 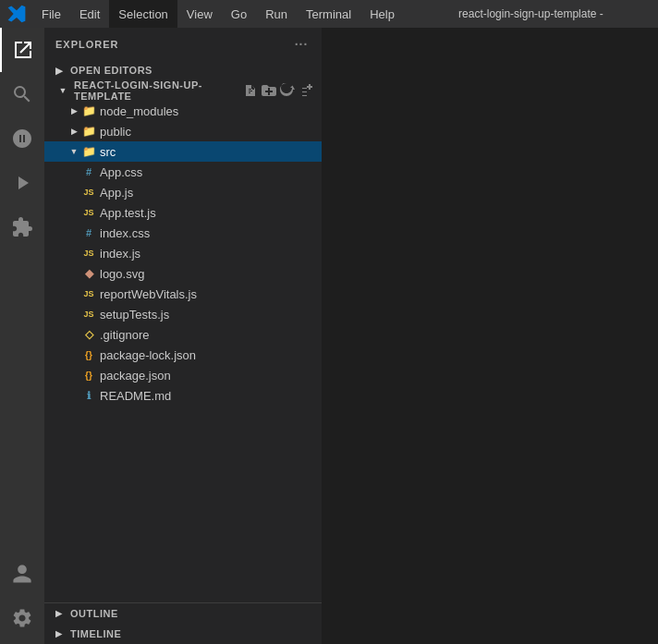 What do you see at coordinates (22, 598) in the screenshot?
I see `activity-bar-bottom` at bounding box center [22, 598].